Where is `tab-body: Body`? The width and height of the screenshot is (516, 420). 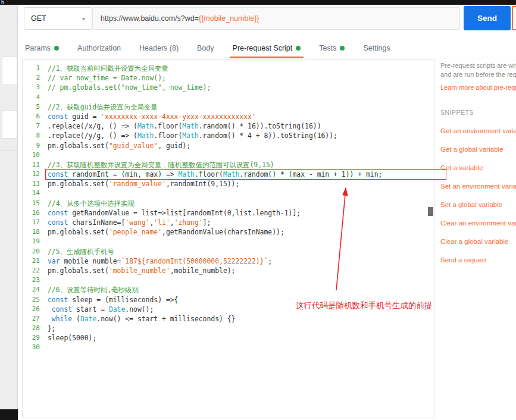
tab-body: Body is located at coordinates (206, 48).